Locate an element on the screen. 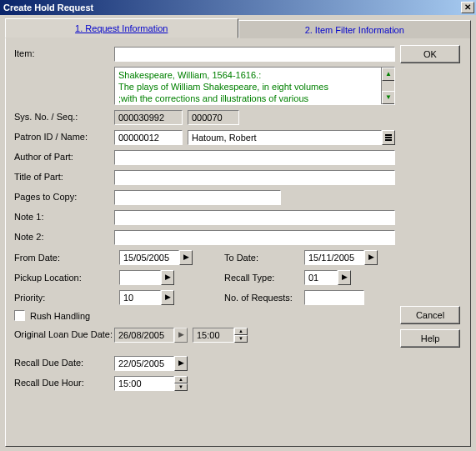 The width and height of the screenshot is (476, 451). pages-label: Pages to Copy: is located at coordinates (64, 196).